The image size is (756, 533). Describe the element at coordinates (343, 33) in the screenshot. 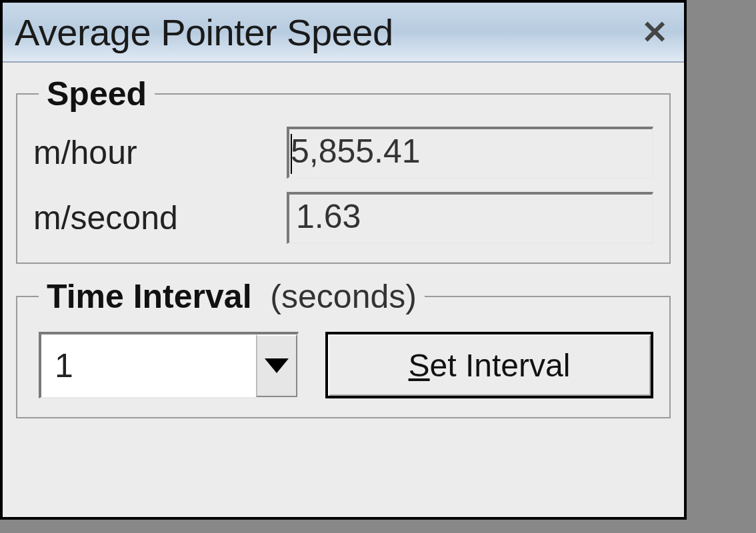

I see `title-bar: Average Pointer Speed ✕` at that location.